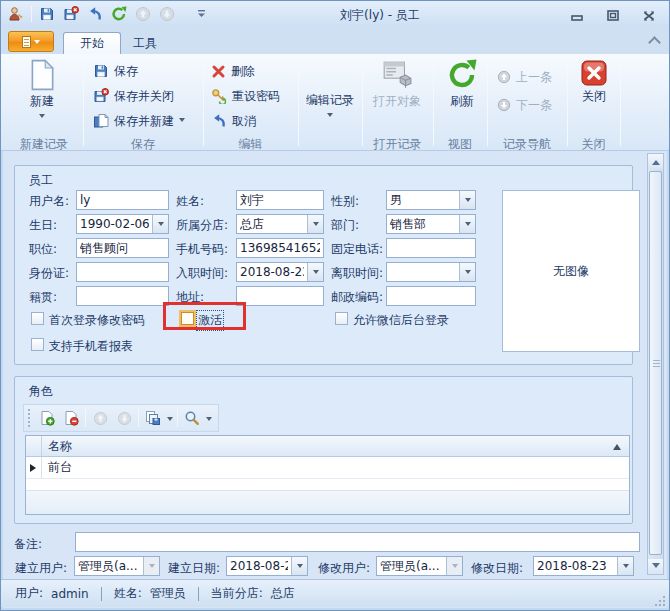  What do you see at coordinates (577, 16) in the screenshot?
I see `minimize-button` at bounding box center [577, 16].